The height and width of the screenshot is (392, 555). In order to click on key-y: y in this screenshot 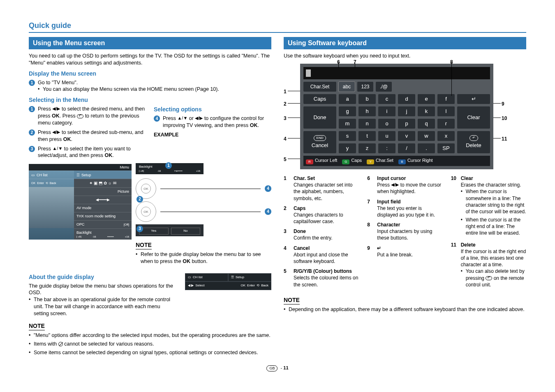, I will do `click(347, 148)`.